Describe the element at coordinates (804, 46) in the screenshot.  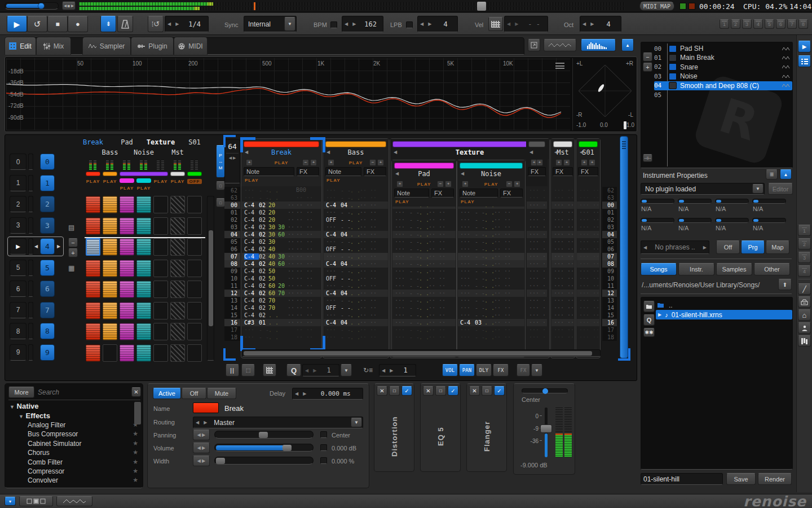
I see `upper-frame-toggle: ▶` at that location.